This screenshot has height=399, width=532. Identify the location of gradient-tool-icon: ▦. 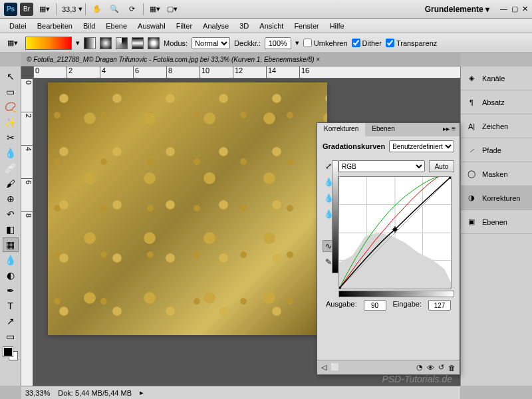
(11, 245).